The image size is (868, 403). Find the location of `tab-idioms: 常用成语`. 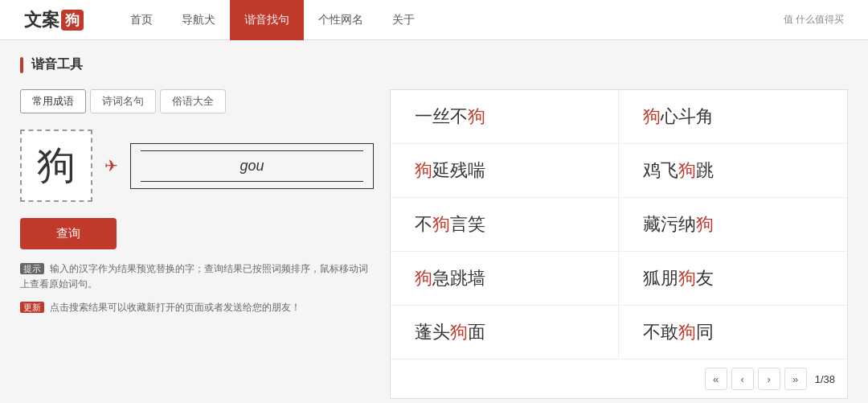

tab-idioms: 常用成语 is located at coordinates (53, 101).